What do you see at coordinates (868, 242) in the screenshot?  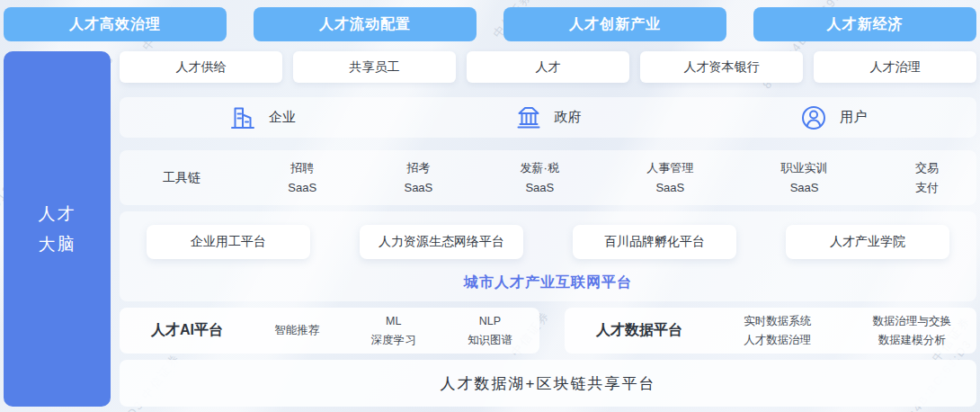 I see `platform-button-talent-industry-college: 人才产业学院` at bounding box center [868, 242].